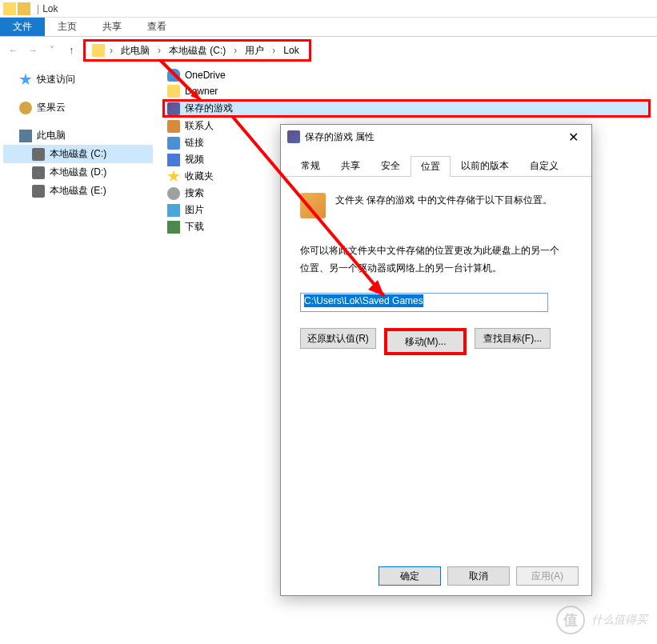  What do you see at coordinates (431, 166) in the screenshot?
I see `tab-location: 位置` at bounding box center [431, 166].